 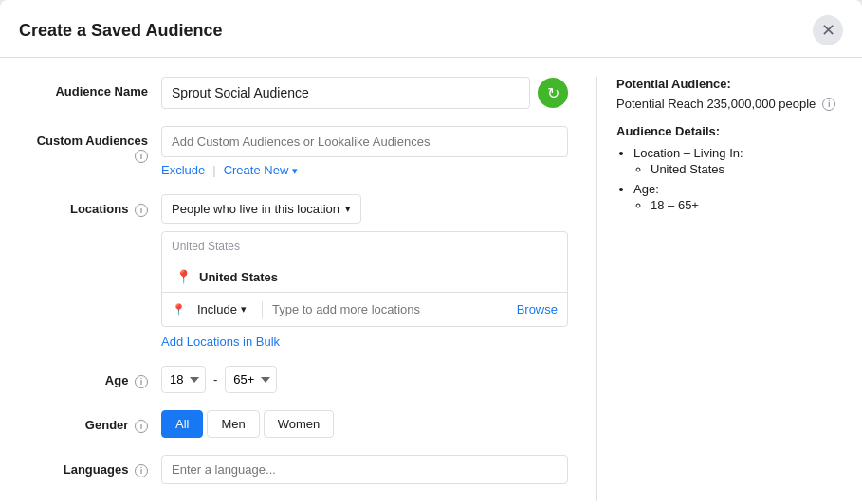 What do you see at coordinates (141, 471) in the screenshot?
I see `languages-info-icon: i` at bounding box center [141, 471].